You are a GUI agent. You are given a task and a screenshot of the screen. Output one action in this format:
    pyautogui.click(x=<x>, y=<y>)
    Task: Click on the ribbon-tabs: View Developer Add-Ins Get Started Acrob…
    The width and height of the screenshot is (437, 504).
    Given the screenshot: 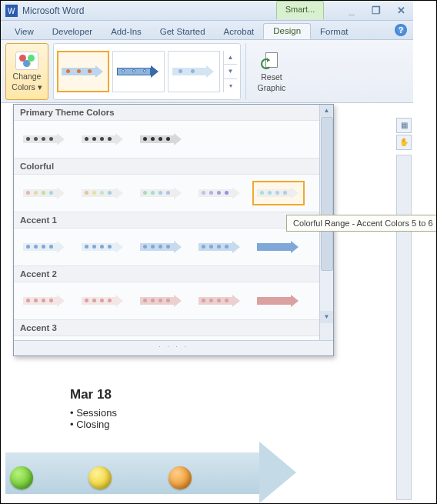 What is the action you would take?
    pyautogui.click(x=207, y=31)
    